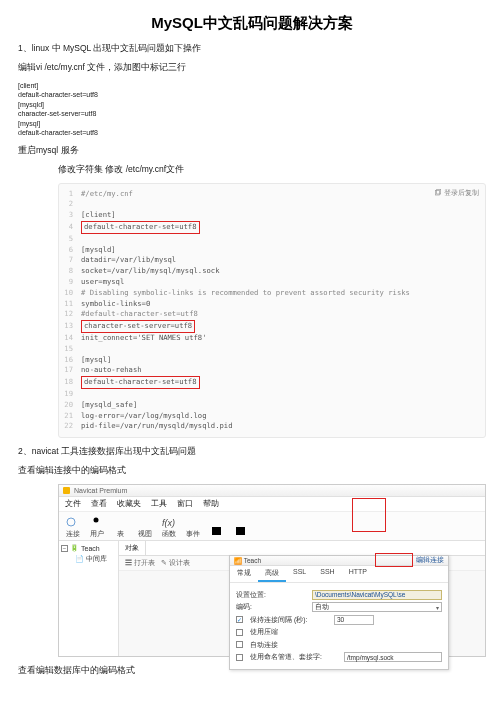 This screenshot has height=713, width=504. I want to click on keepalive-label: 保持连接间隔 (秒):, so click(290, 620).